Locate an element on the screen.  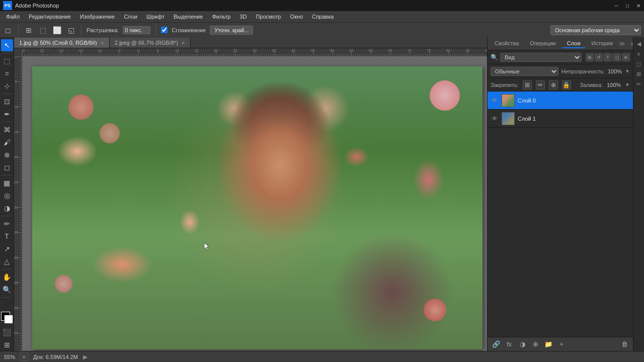
titlebar: PS Adobe Photoshop ─ □ ✕ is located at coordinates (322, 6).